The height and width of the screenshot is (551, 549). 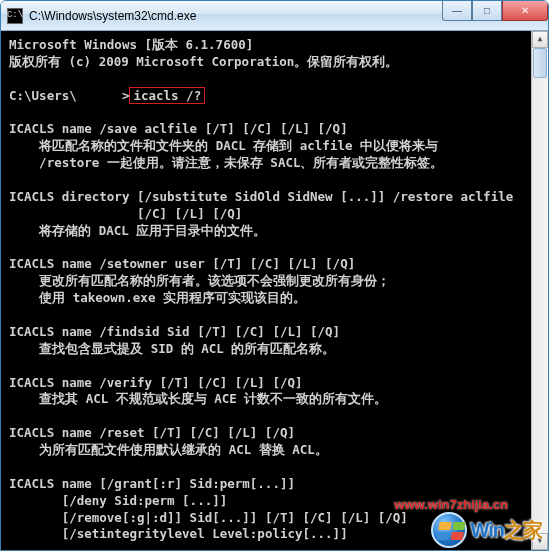 I want to click on watermark-url: www.win7zhijia.cn, so click(x=451, y=504).